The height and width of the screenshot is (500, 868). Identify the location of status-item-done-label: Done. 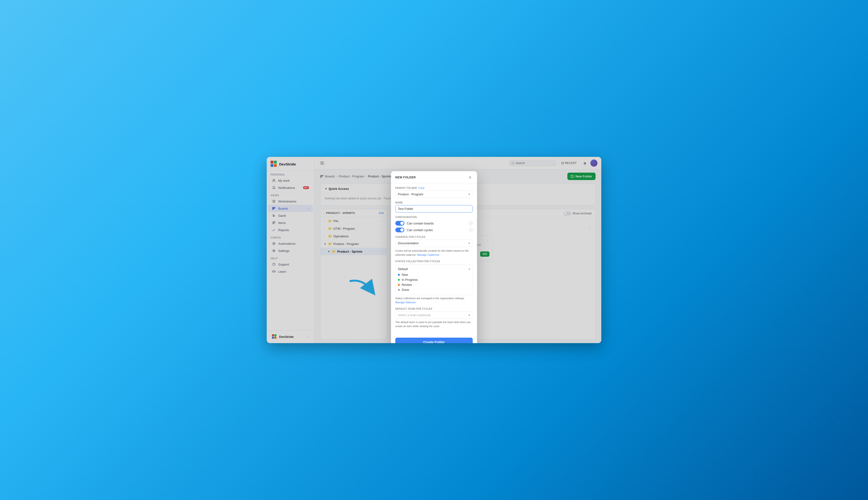
(405, 290).